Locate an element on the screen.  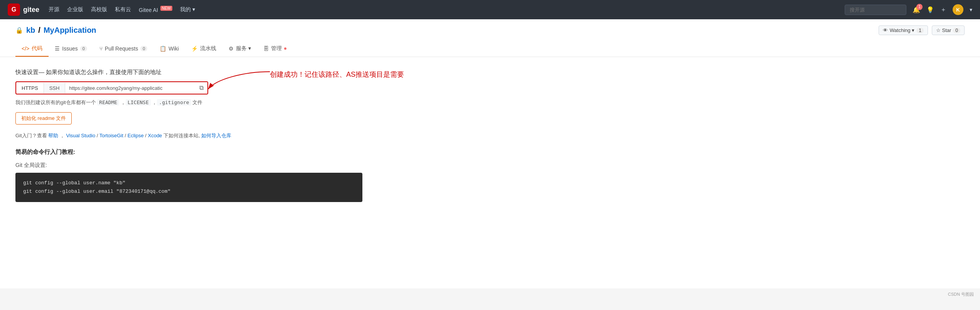
eclipse-link: Eclipse is located at coordinates (136, 136).